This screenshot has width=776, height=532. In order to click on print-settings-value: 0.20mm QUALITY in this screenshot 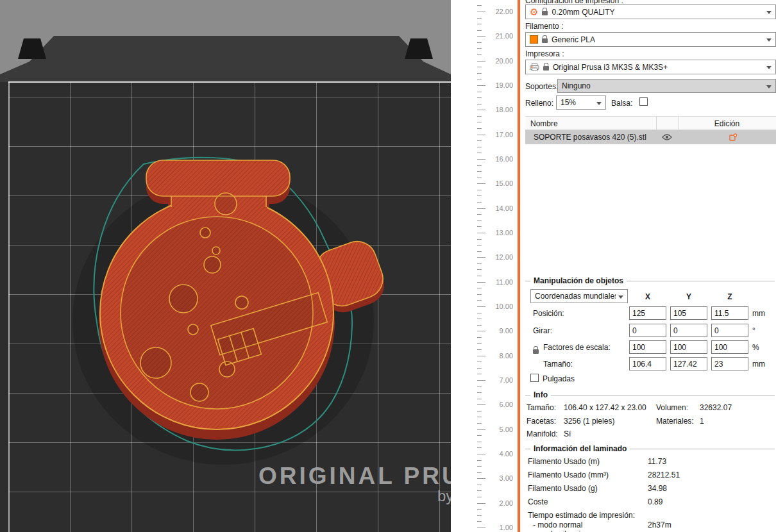, I will do `click(583, 12)`.